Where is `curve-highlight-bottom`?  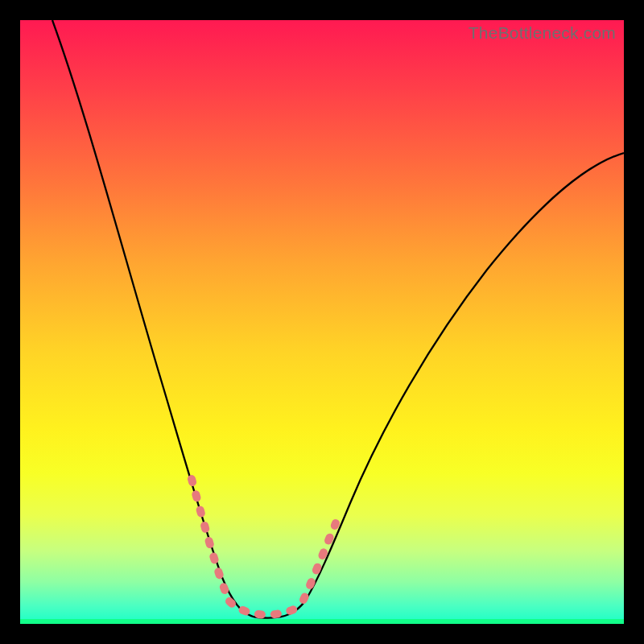 curve-highlight-bottom is located at coordinates (265, 609).